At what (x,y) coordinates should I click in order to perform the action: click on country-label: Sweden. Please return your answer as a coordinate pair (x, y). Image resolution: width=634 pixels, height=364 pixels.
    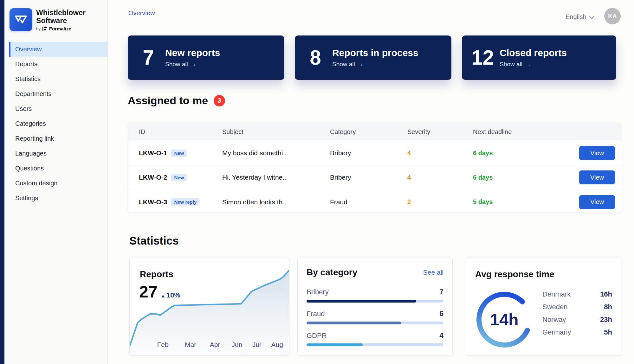
    Looking at the image, I should click on (555, 307).